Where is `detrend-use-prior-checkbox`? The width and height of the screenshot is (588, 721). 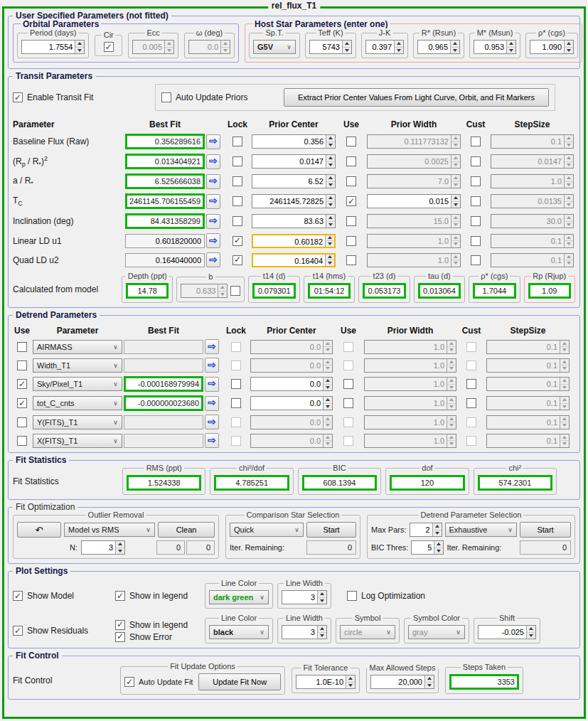
detrend-use-prior-checkbox is located at coordinates (348, 365).